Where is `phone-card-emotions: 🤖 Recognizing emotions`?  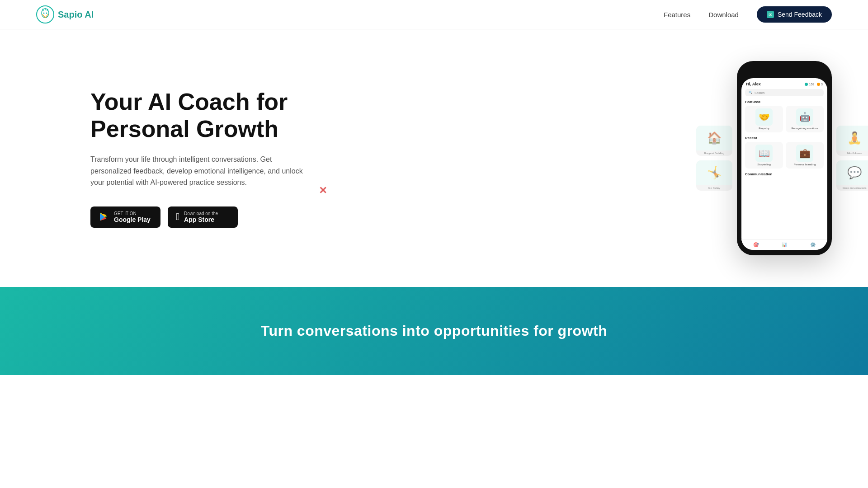 phone-card-emotions: 🤖 Recognizing emotions is located at coordinates (805, 119).